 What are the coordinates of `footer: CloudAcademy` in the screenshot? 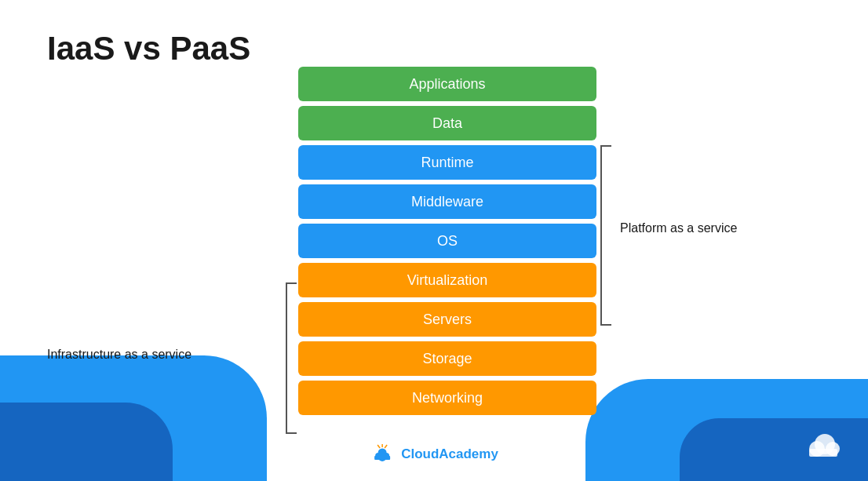 It's located at (434, 454).